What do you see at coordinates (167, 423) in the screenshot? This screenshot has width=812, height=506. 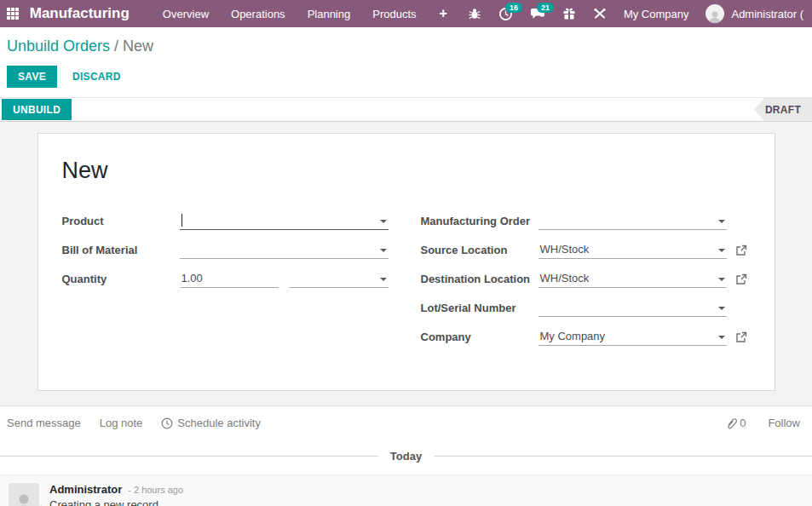 I see `schedule-clock-icon` at bounding box center [167, 423].